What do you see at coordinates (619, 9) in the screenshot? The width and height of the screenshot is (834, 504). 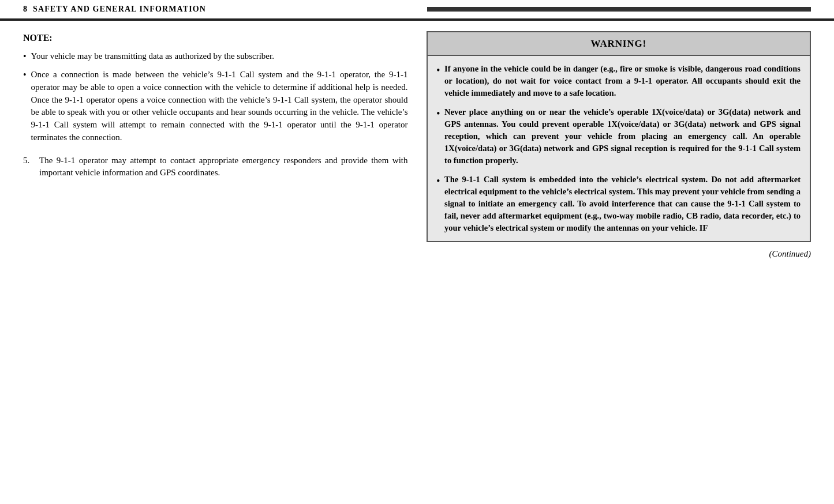 I see `header-decorative-line` at bounding box center [619, 9].